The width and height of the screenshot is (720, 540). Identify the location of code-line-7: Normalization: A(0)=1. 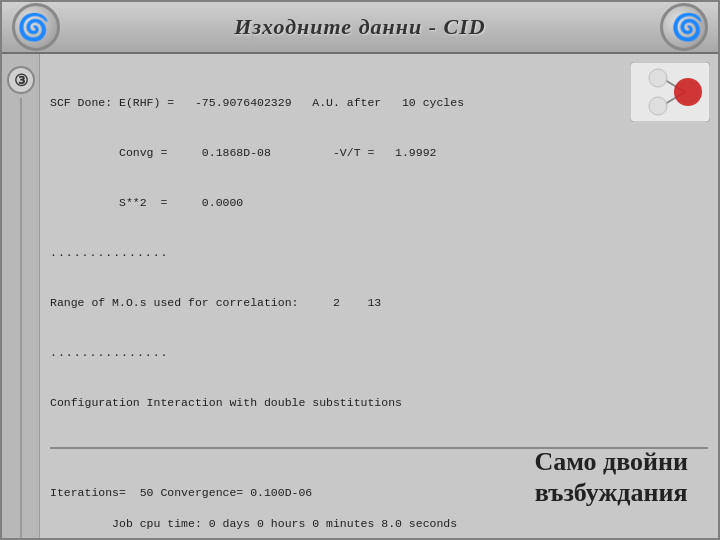
(379, 536).